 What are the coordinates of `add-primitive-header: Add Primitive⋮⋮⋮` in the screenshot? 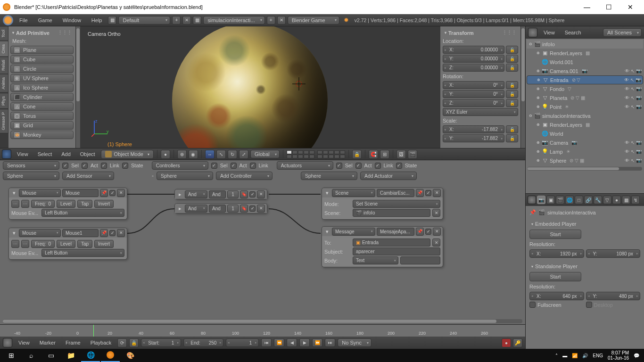 It's located at (42, 33).